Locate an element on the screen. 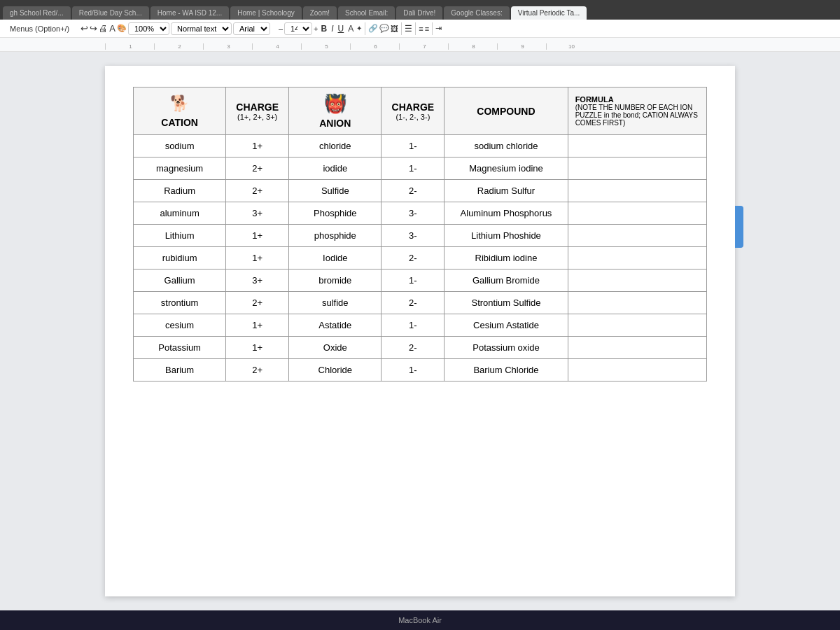 Image resolution: width=840 pixels, height=630 pixels. cell-cation: sodium is located at coordinates (180, 146).